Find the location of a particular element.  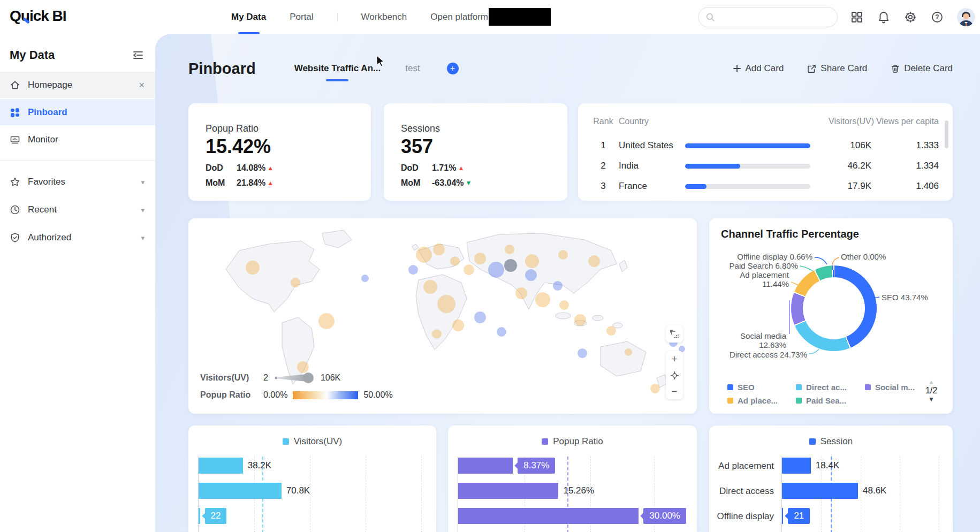

search-box is located at coordinates (768, 17).